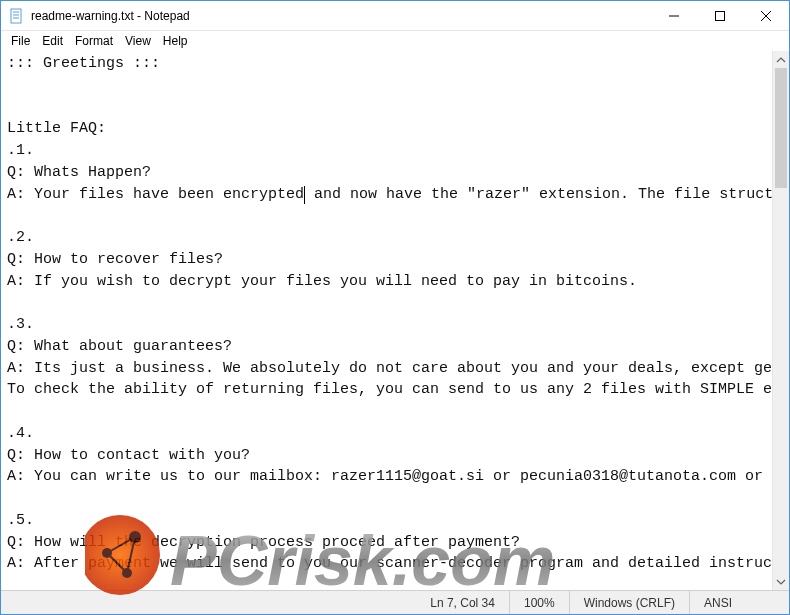 The width and height of the screenshot is (790, 615). What do you see at coordinates (56, 128) in the screenshot?
I see `text-line: Little FAQ:` at bounding box center [56, 128].